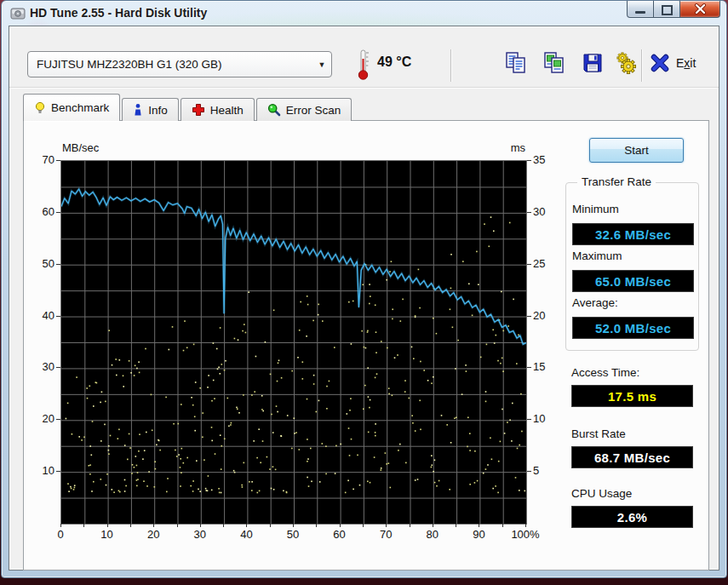 This screenshot has width=728, height=585. I want to click on burst-rate-value: 68.7 MB/sec, so click(632, 457).